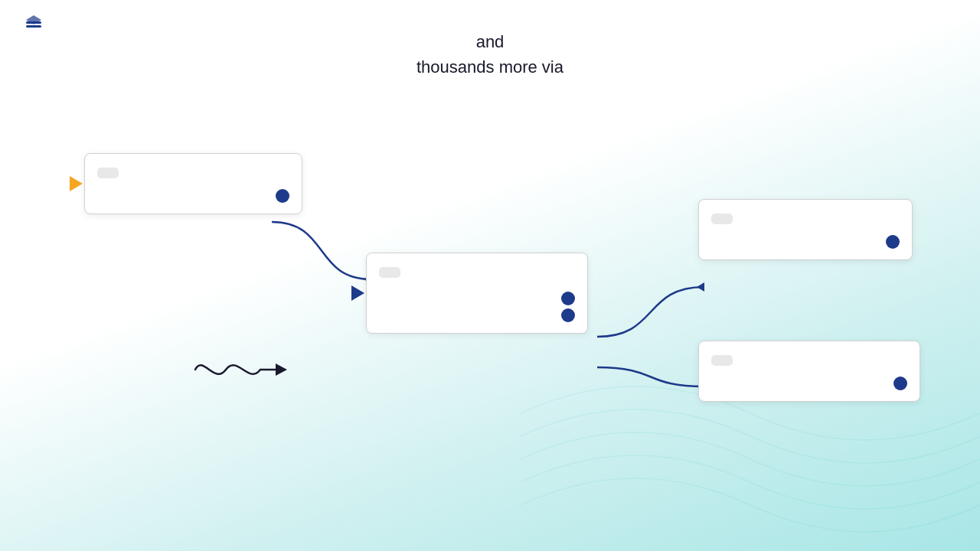  I want to click on then-dot, so click(568, 298).